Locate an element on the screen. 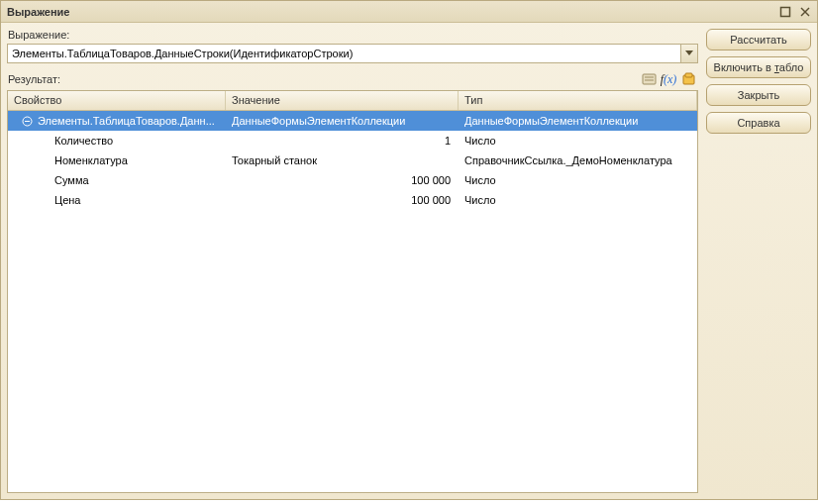  collapse-icon is located at coordinates (28, 121).